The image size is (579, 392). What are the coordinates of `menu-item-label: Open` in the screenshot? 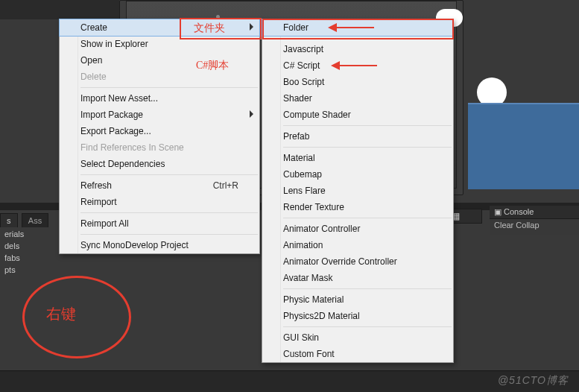 It's located at (91, 60).